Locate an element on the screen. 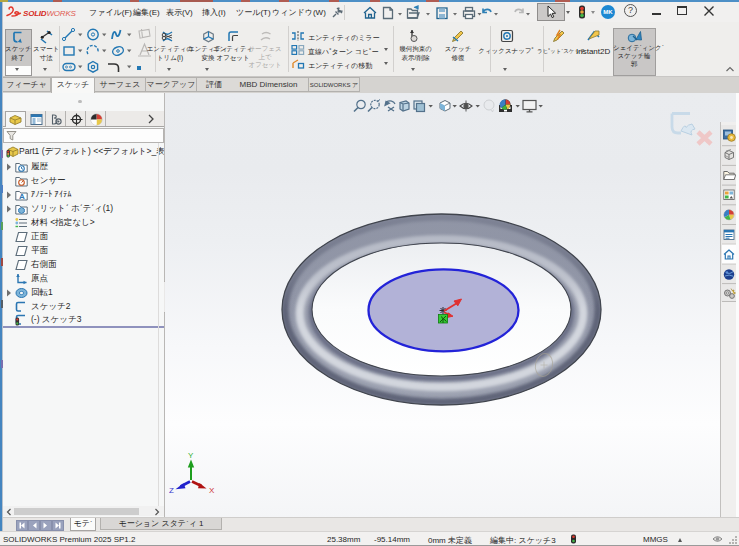 The height and width of the screenshot is (546, 739). svg-text: X is located at coordinates (212, 490).